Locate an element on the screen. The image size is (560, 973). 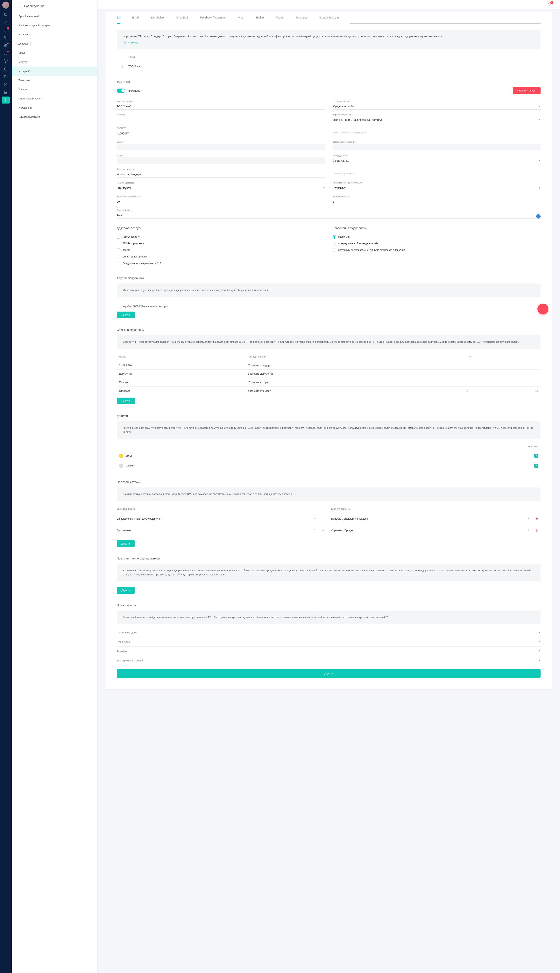
rail-mail-icon is located at coordinates (6, 45).